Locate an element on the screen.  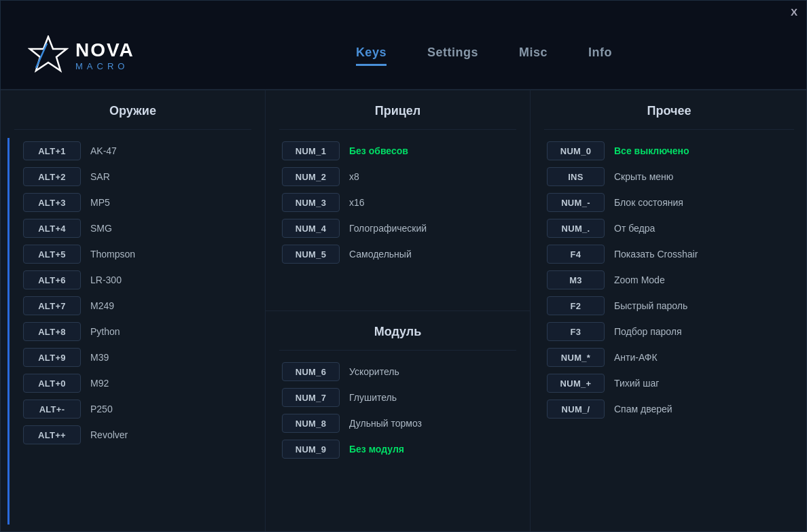
key-button: INS is located at coordinates (576, 177).